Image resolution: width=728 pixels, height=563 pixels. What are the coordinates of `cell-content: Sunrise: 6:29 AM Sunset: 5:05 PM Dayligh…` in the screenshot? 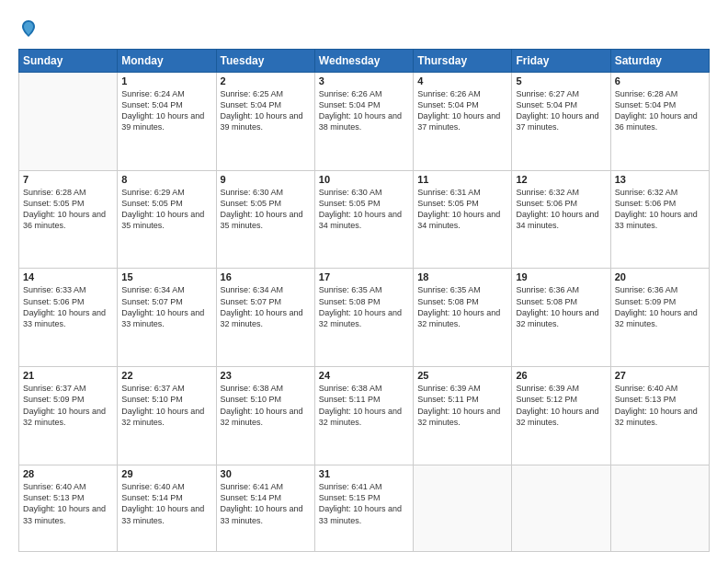 It's located at (166, 210).